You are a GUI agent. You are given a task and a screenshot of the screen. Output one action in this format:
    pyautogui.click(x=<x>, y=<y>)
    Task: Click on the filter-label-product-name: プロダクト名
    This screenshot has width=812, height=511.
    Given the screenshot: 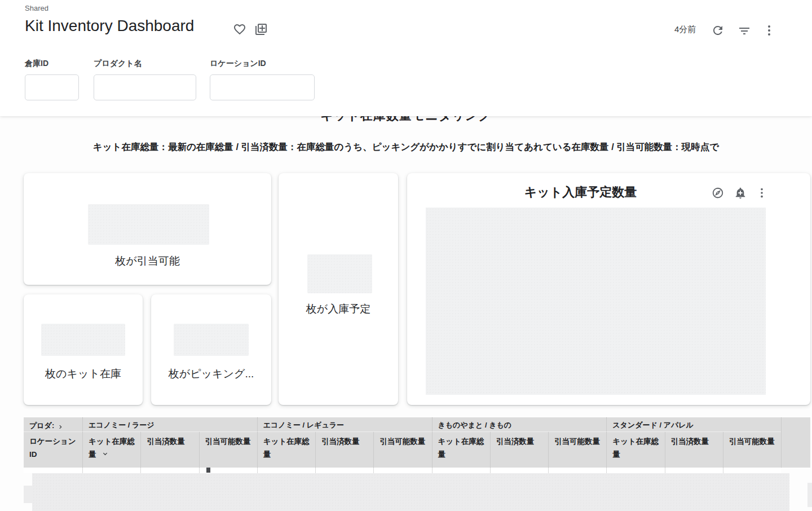 What is the action you would take?
    pyautogui.click(x=118, y=64)
    